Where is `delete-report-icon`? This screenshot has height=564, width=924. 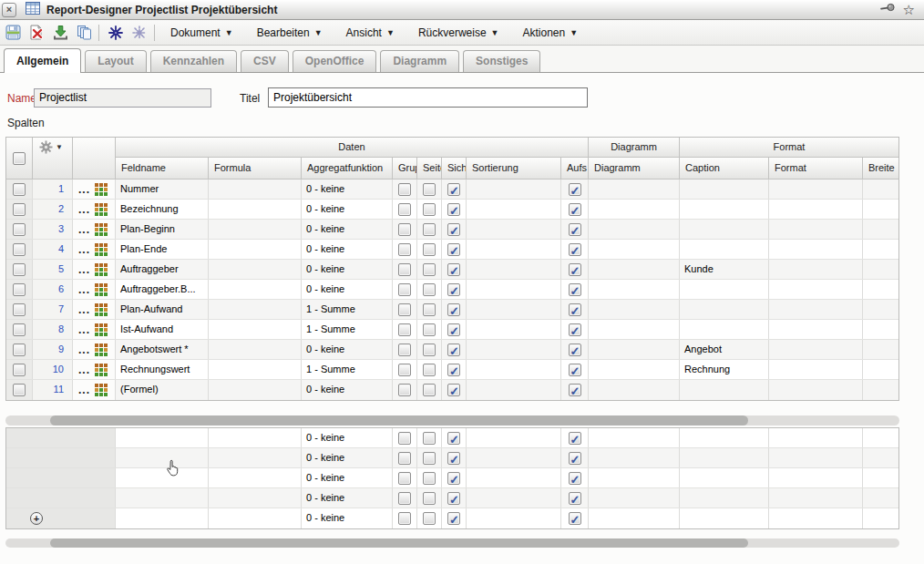 delete-report-icon is located at coordinates (36, 33).